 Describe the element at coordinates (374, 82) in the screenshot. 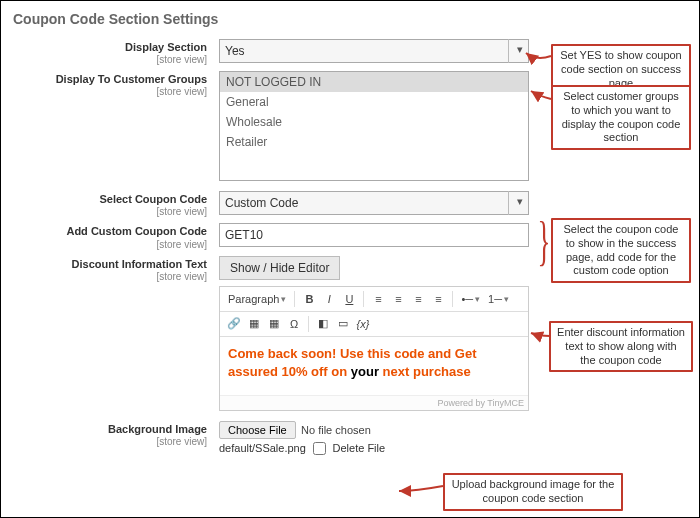

I see `option-not-logged-in: NOT LOGGED IN` at that location.